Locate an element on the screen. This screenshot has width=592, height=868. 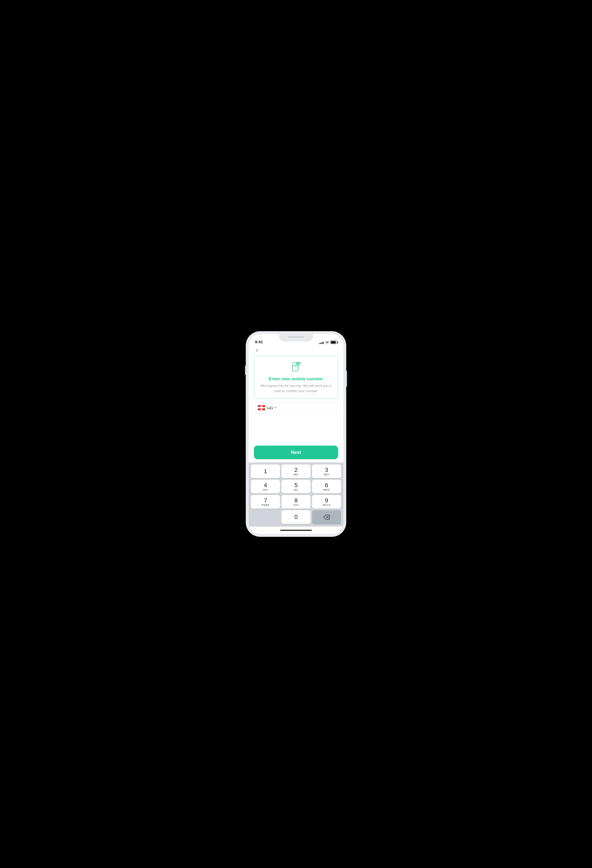
key-6: 6 MNO is located at coordinates (326, 487).